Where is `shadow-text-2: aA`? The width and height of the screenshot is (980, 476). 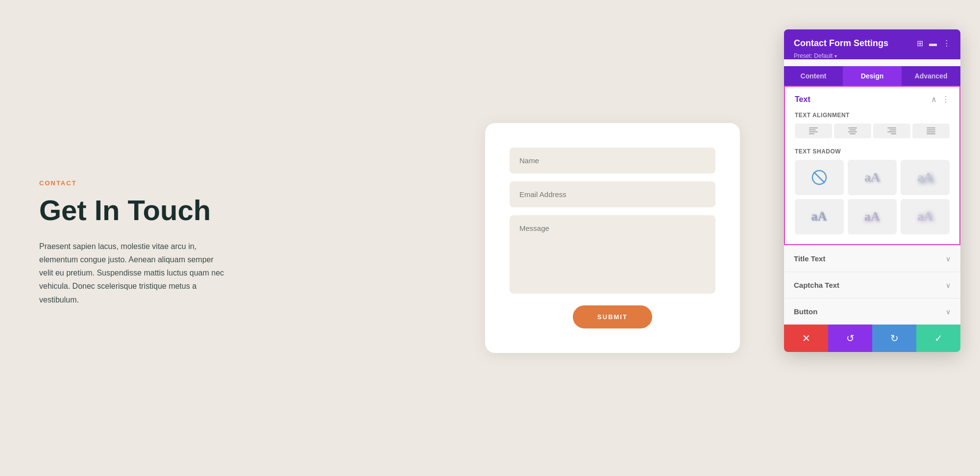 shadow-text-2: aA is located at coordinates (925, 177).